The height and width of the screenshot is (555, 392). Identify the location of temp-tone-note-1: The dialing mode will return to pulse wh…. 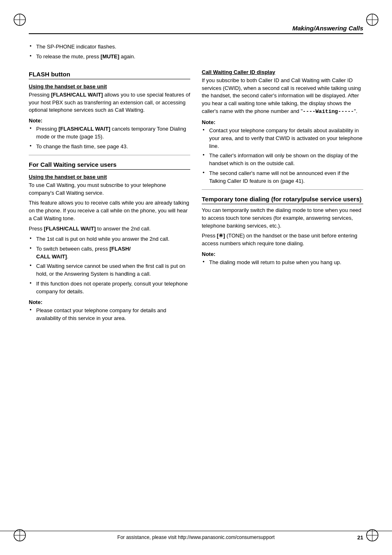
(283, 263).